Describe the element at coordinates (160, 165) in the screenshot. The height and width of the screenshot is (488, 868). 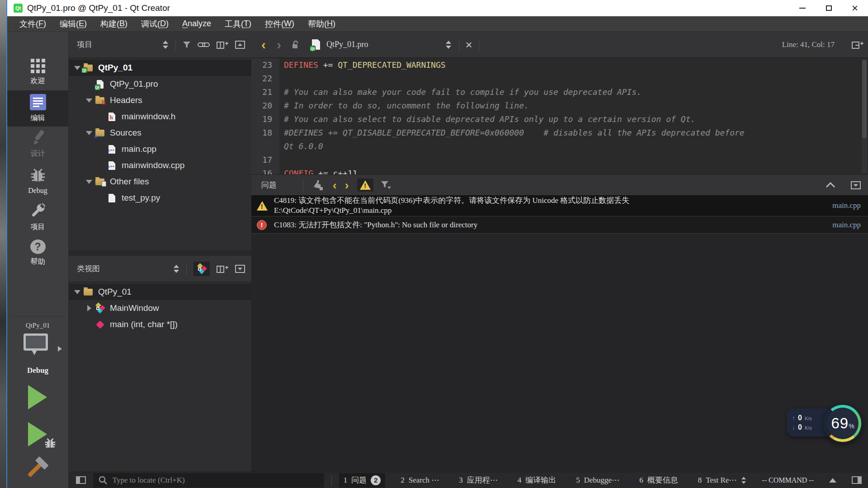
I see `project-tree-item-mainwindow-cpp: c++mainwindow.cpp` at that location.